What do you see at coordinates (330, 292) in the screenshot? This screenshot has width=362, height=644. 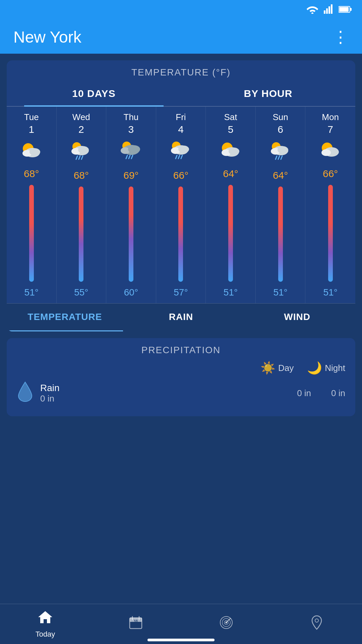 I see `low-temp-mon: 51°` at bounding box center [330, 292].